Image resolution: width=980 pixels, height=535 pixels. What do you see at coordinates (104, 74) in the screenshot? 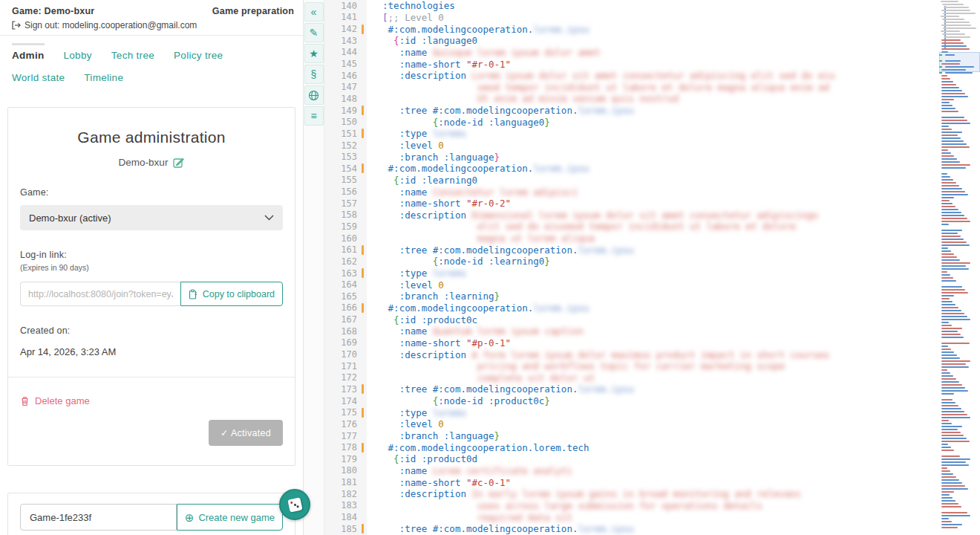
I see `tab-timeline: Timeline` at bounding box center [104, 74].